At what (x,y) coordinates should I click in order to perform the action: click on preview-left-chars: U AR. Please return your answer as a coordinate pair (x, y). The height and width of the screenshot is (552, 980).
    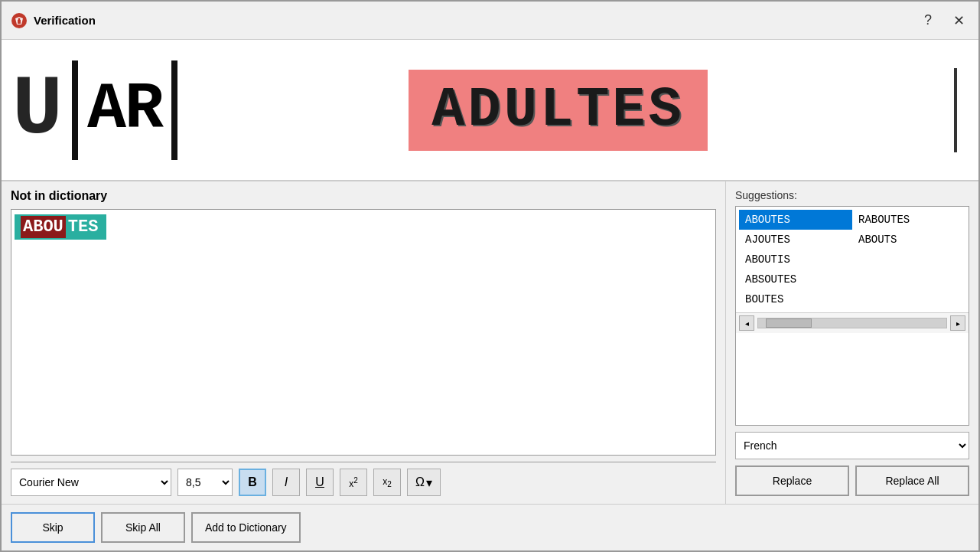
    Looking at the image, I should click on (93, 110).